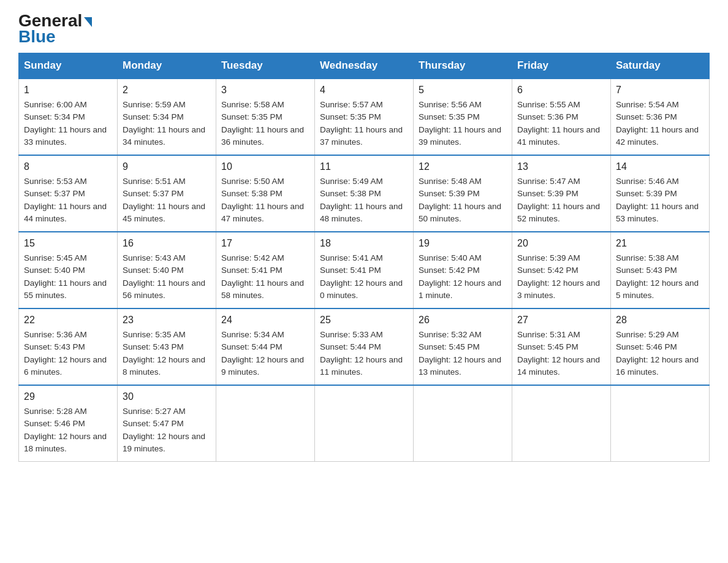  Describe the element at coordinates (561, 194) in the screenshot. I see `day-cell-13: 13Sunrise: 5:47 AMSunset: 5:39 PMDayligh…` at that location.